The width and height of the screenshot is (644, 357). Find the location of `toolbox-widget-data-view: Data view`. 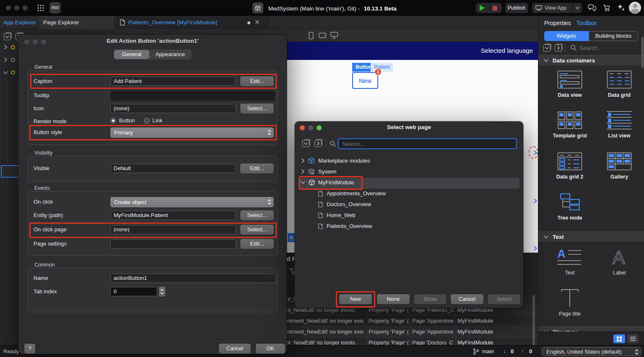

toolbox-widget-data-view: Data view is located at coordinates (570, 84).